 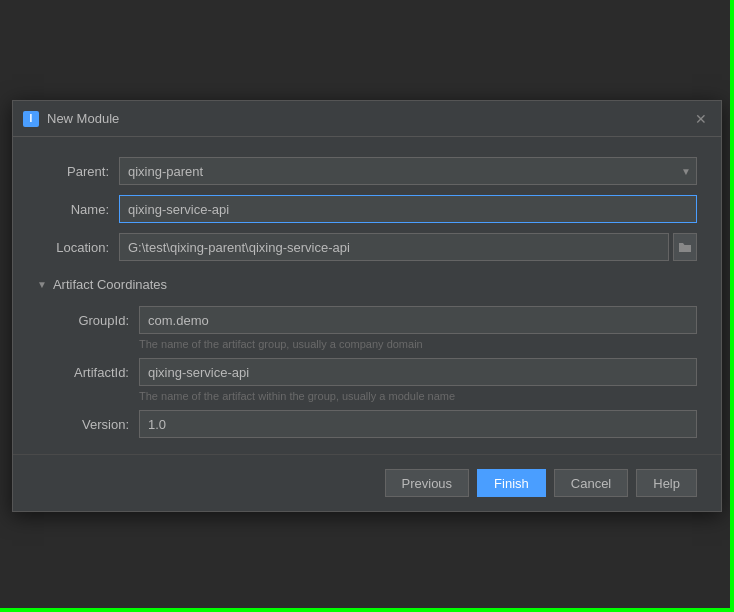 I want to click on cancel-button: Cancel, so click(x=591, y=483).